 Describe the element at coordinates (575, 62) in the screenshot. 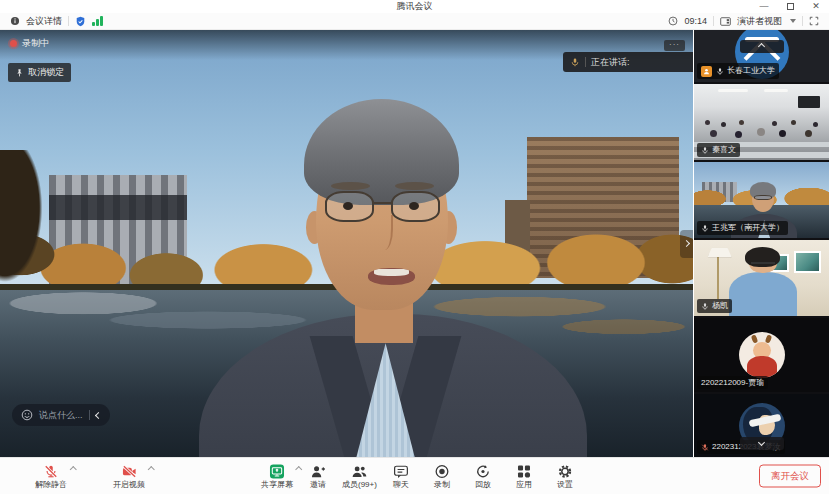

I see `mic-icon` at that location.